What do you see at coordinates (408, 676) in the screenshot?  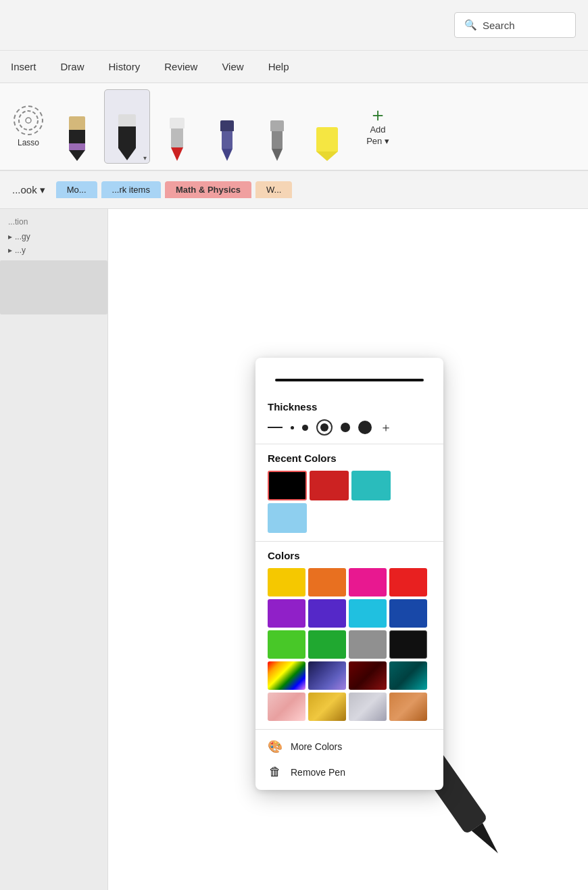 I see `color-teal-galaxy` at bounding box center [408, 676].